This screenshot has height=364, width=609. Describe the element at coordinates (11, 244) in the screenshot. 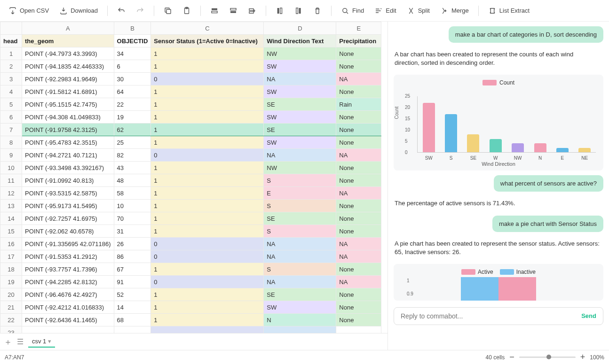

I see `row-number: 16` at that location.